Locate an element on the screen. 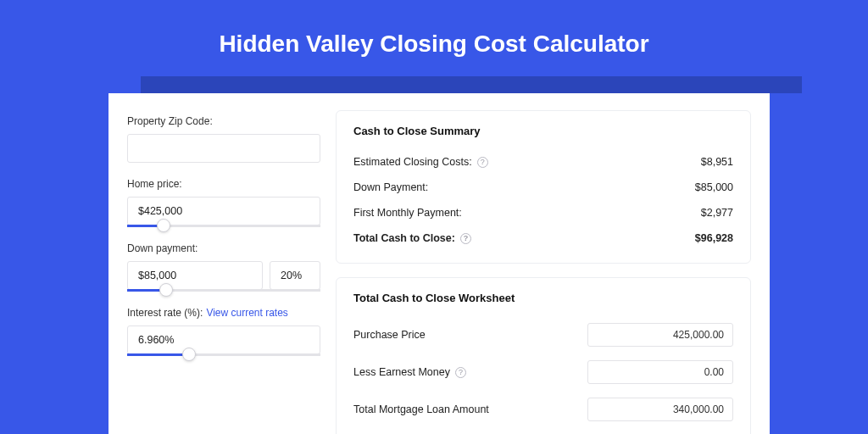  summary-row-label: First Monthly Payment: is located at coordinates (408, 213).